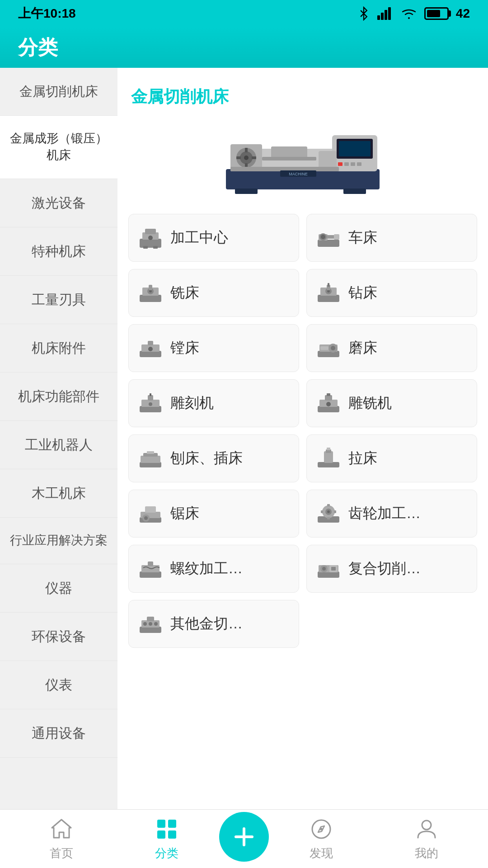 The width and height of the screenshot is (488, 868). I want to click on other-icon, so click(150, 624).